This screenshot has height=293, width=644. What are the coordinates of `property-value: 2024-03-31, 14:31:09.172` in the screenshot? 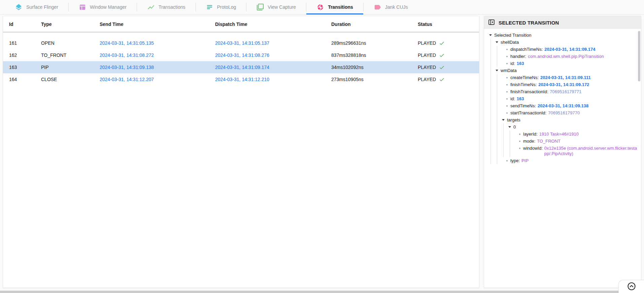 It's located at (564, 85).